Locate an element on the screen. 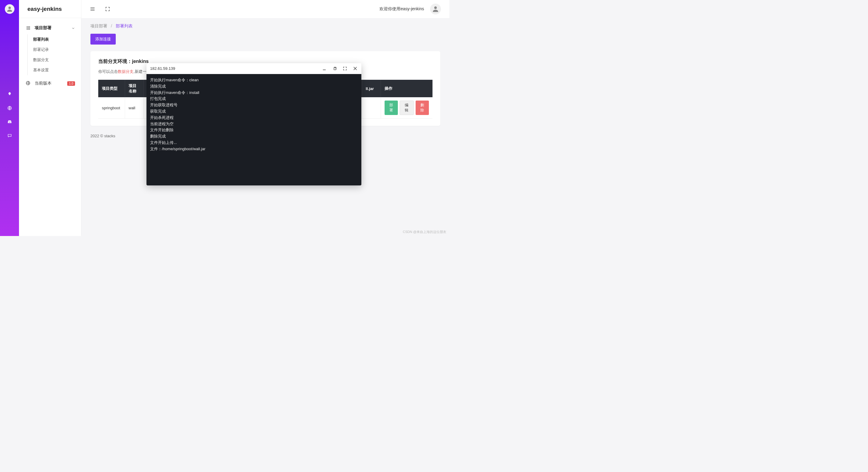 The image size is (868, 472). term-line: 打包完成 is located at coordinates (254, 99).